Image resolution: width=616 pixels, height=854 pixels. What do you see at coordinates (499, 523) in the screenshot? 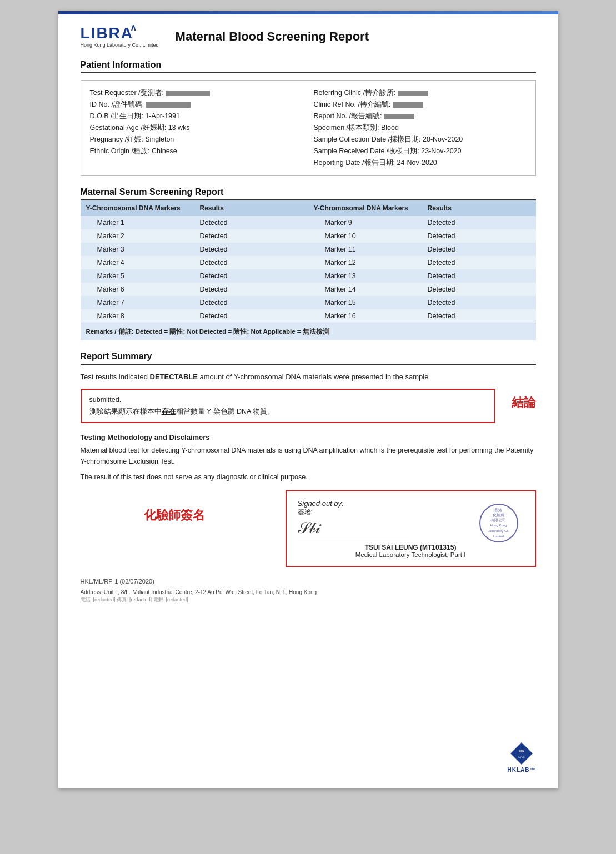
I see `stamp-circle: 香港化驗所有限公司Hong KongLaboratory Co.Limited` at bounding box center [499, 523].